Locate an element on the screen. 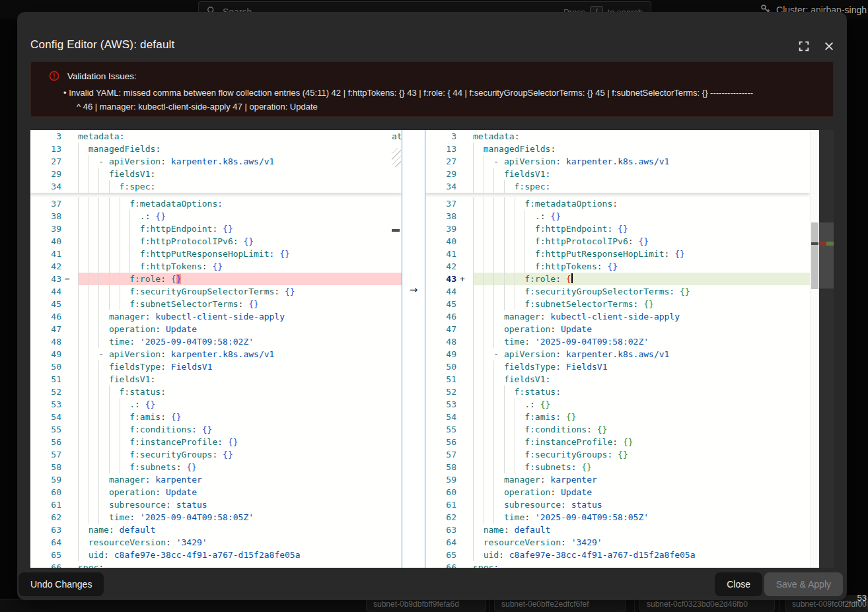 This screenshot has width=868, height=612. close-icon is located at coordinates (829, 47).